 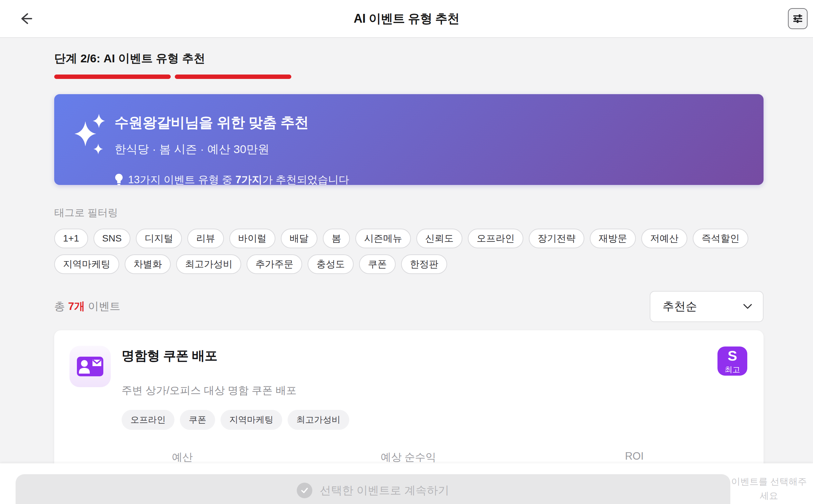 I want to click on bottom-bar: 선택한 이벤트로 계속하기 이벤트를 선택해주세요, so click(x=406, y=484).